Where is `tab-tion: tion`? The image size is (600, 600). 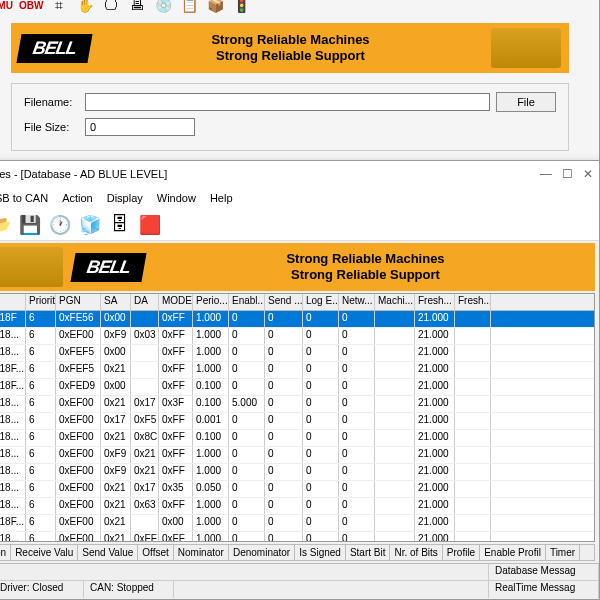
tab-tion: tion is located at coordinates (6, 552).